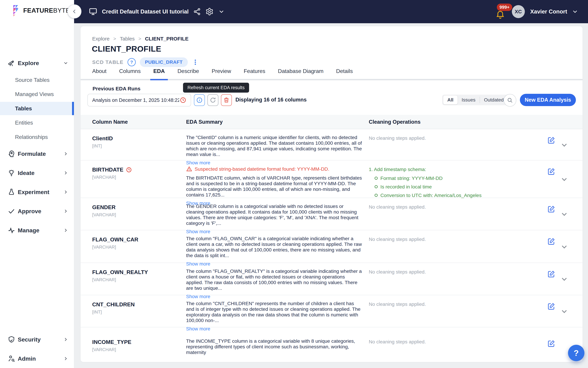 The image size is (588, 368). I want to click on filter-issues: Issues, so click(469, 100).